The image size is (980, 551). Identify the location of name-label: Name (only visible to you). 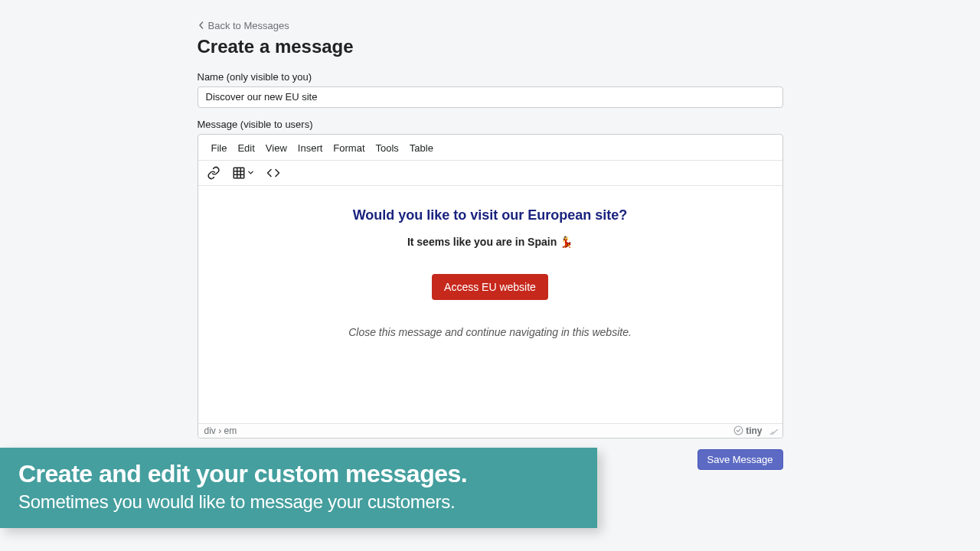
(490, 77).